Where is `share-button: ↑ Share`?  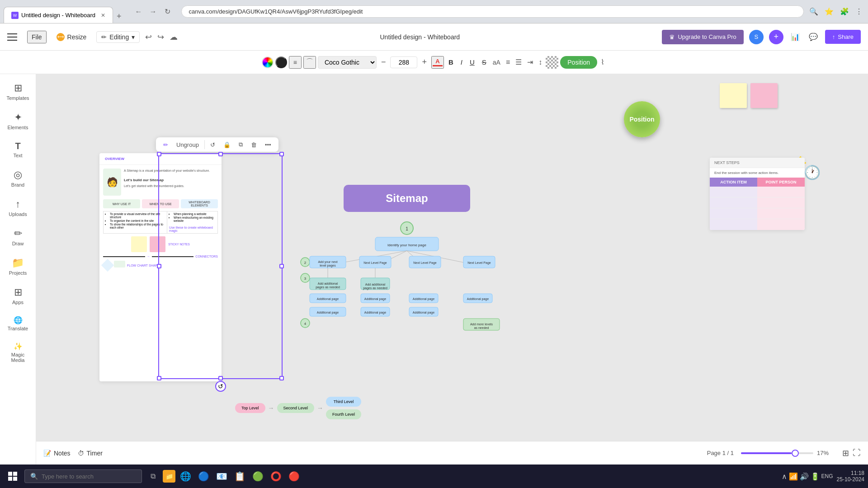
share-button: ↑ Share is located at coordinates (843, 37).